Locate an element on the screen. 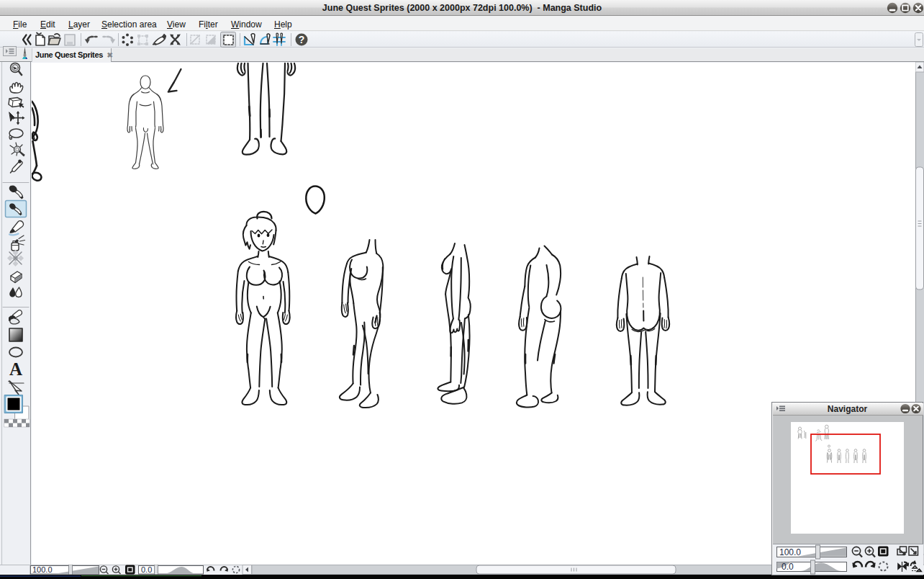 The height and width of the screenshot is (579, 924). svg-text: A is located at coordinates (16, 369).